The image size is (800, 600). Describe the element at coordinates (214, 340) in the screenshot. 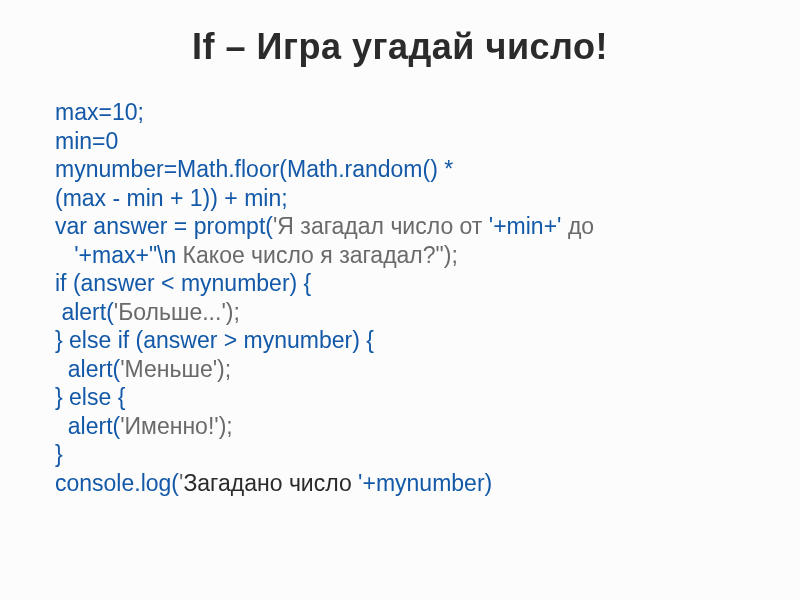

I see `code-line-9: } else if (answer > mynumber) {` at that location.